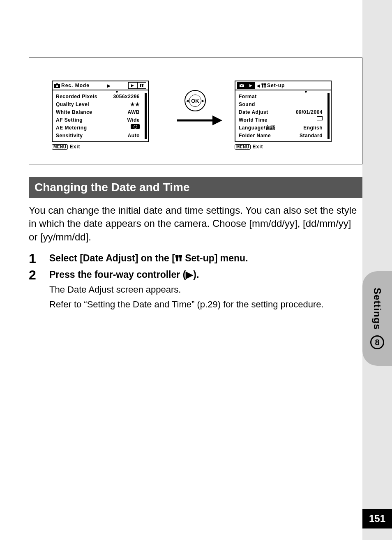 The image size is (392, 540). I want to click on metering-icon, so click(135, 127).